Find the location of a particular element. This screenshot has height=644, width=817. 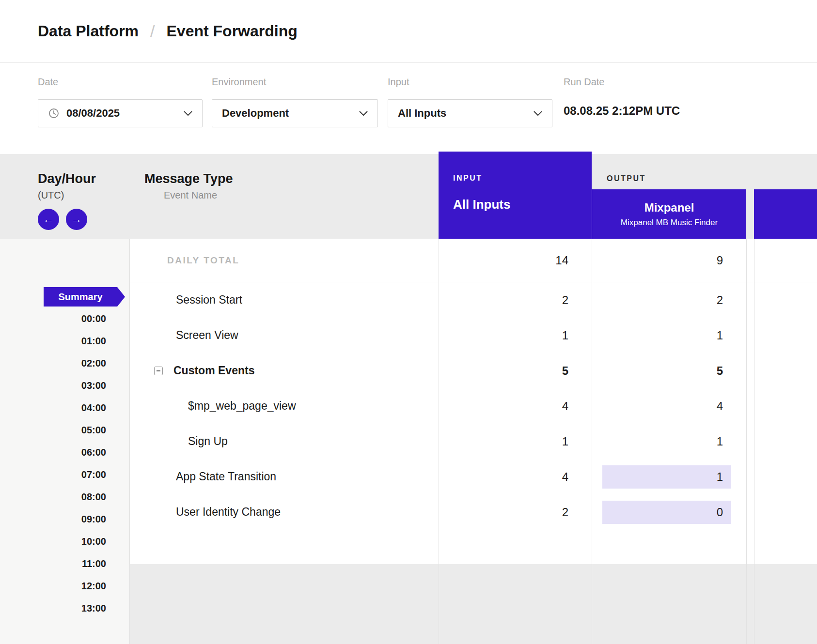

run-date-value: 08.08.25 2:12PM UTC is located at coordinates (622, 111).